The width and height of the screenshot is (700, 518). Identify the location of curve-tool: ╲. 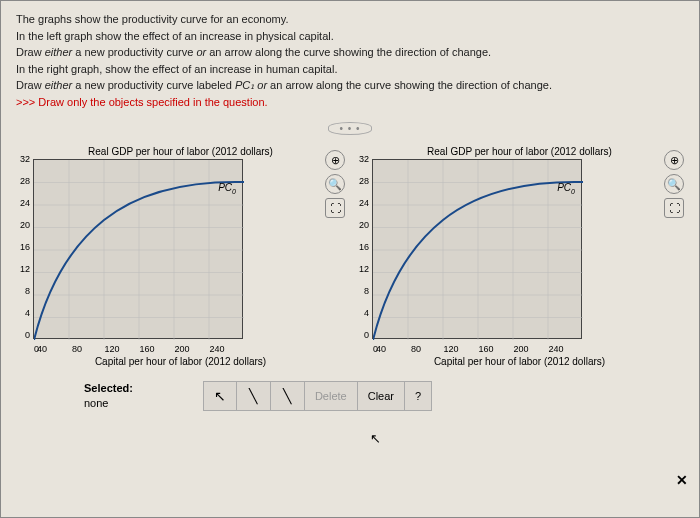
(254, 396).